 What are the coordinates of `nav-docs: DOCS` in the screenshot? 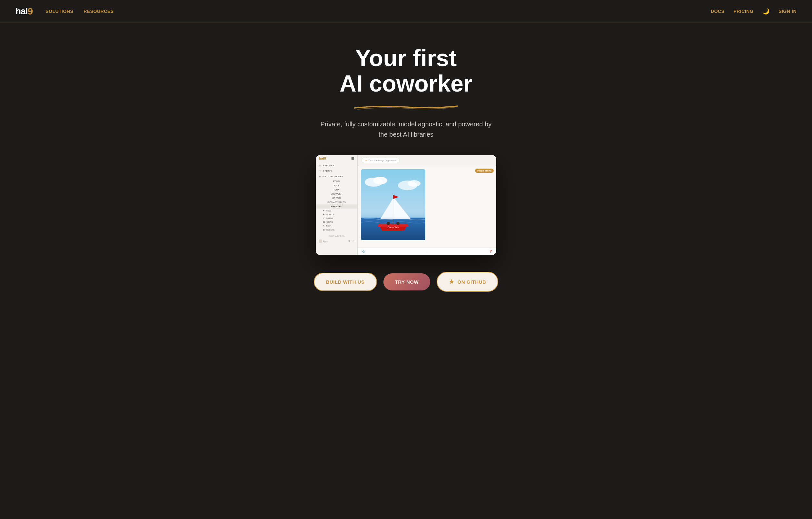 It's located at (718, 11).